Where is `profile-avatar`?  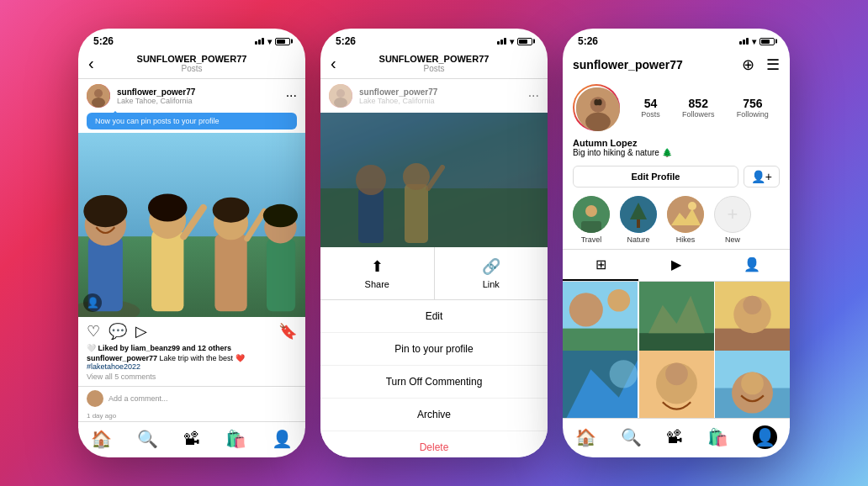 profile-avatar is located at coordinates (596, 108).